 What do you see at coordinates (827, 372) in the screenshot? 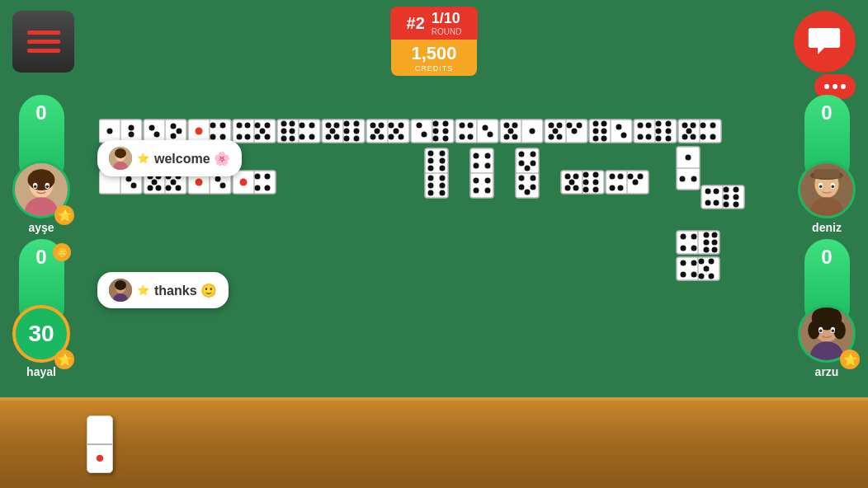
I see `arzu-name: arzu` at bounding box center [827, 372].